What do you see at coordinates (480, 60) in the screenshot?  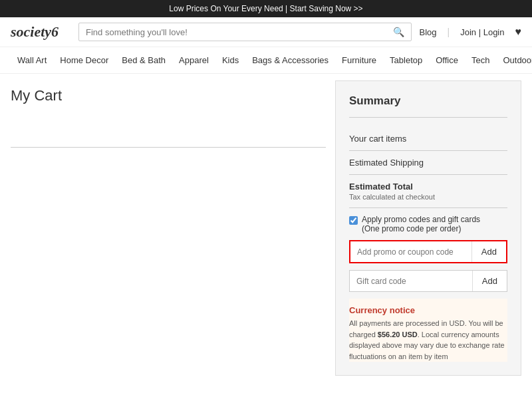 I see `nav-item-tech: Tech` at bounding box center [480, 60].